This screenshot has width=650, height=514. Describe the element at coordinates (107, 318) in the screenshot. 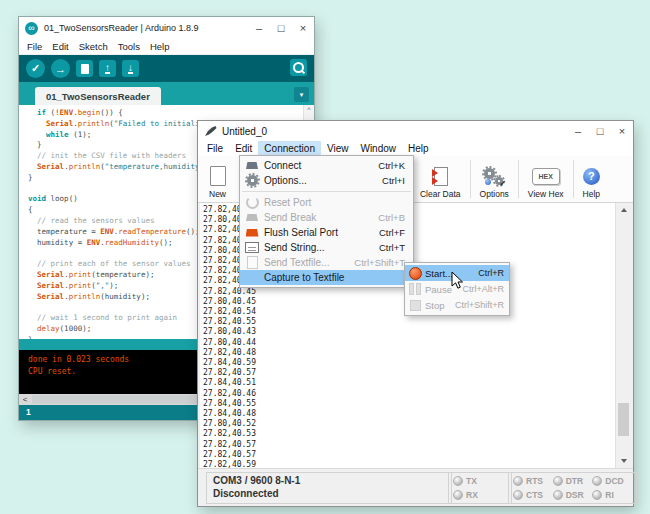

I see `code-token: // wait 1 second to print again` at that location.